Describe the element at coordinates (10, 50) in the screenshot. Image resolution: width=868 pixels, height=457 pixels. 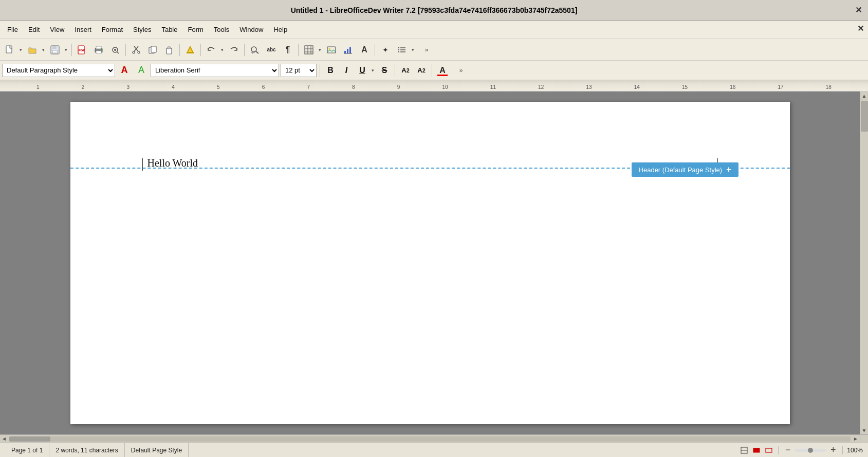
I see `new-doc-button` at that location.